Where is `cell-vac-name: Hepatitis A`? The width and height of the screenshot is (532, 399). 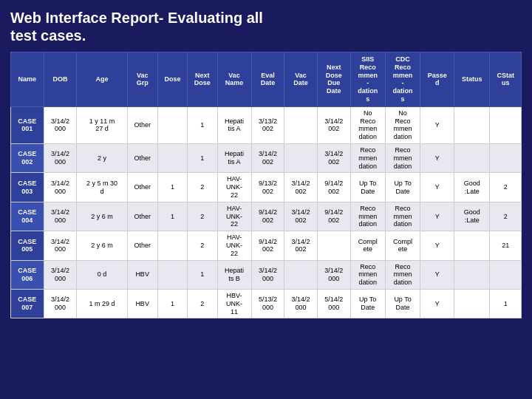 cell-vac-name: Hepatitis A is located at coordinates (234, 125).